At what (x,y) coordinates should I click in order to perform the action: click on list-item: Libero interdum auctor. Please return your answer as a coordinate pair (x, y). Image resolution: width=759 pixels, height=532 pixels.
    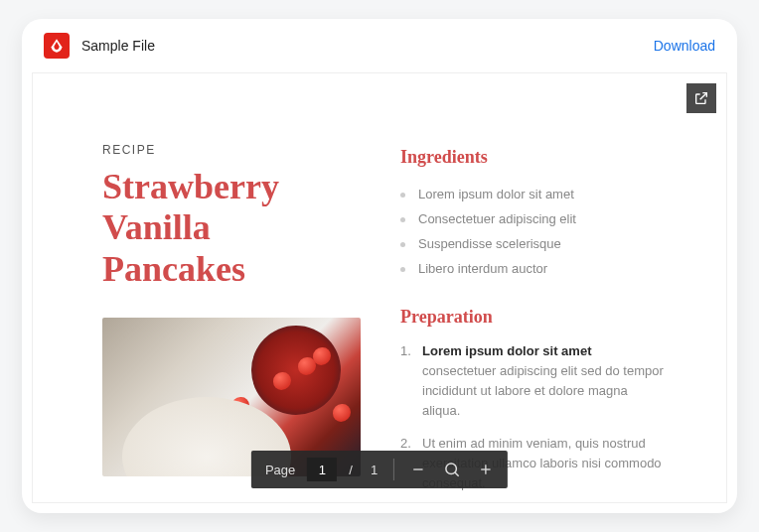
    Looking at the image, I should click on (533, 268).